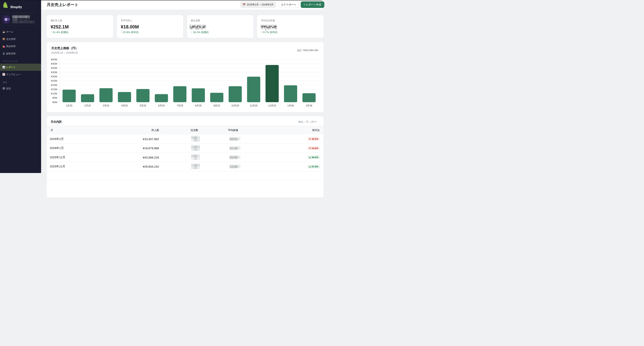 The image size is (644, 346). Describe the element at coordinates (198, 106) in the screenshot. I see `svg-text: 8月25` at that location.